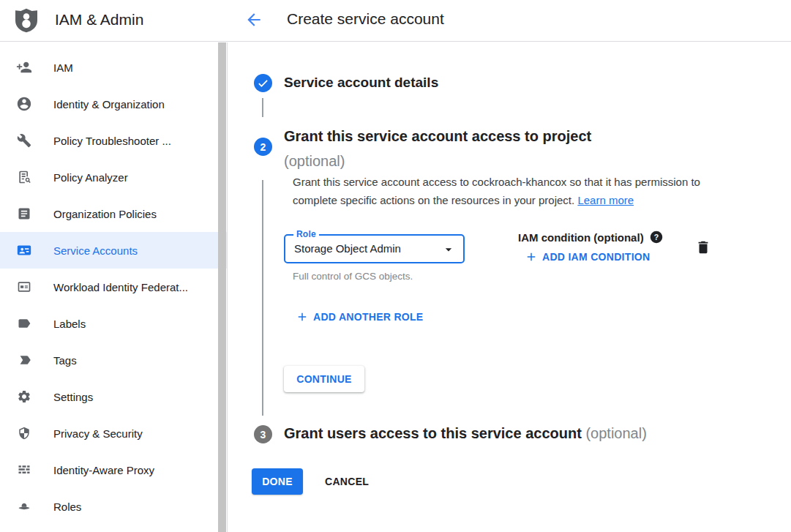  I want to click on sidebar-item-organization-policies: Organization Policies, so click(113, 214).